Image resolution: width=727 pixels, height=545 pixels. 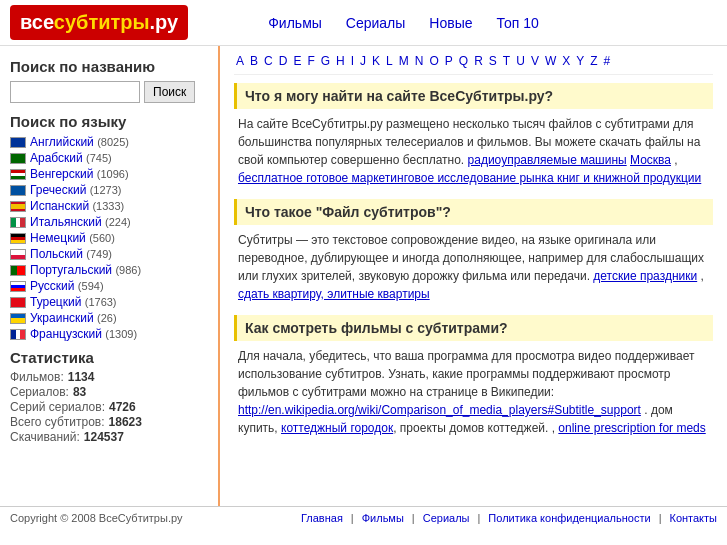 I want to click on search-title: Поиск по названию, so click(x=109, y=66).